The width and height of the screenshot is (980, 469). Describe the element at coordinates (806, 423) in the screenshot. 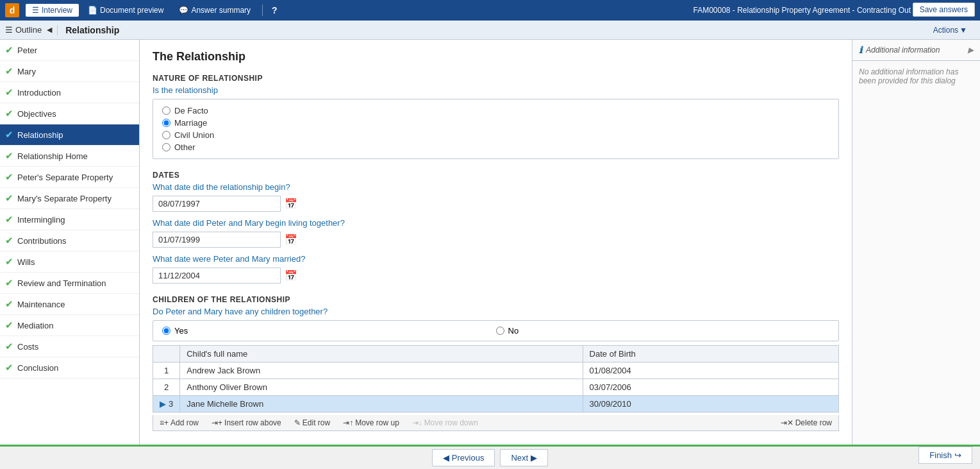

I see `delete-row-button: ⇥✕ Delete row` at that location.